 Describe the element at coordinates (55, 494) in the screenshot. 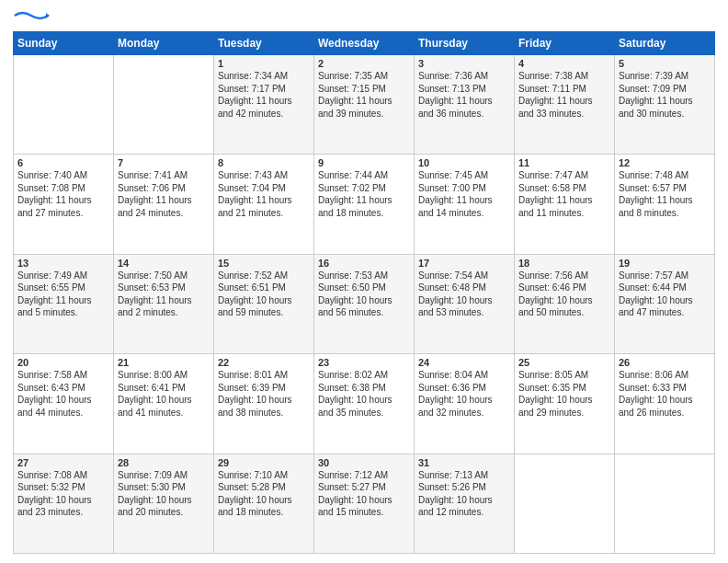

I see `day-info: Sunrise: 7:08 AMSunset: 5:32 PMDaylight:…` at that location.